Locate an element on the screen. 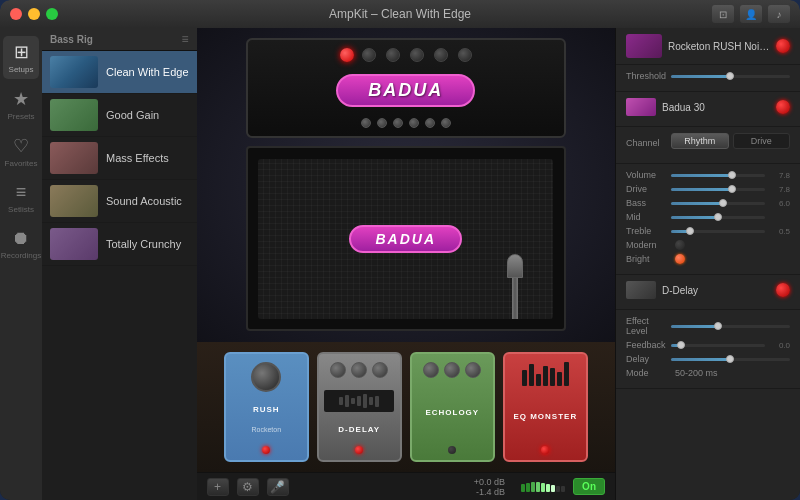 The height and width of the screenshot is (500, 800). pedal-eq: EQ MONSTER is located at coordinates (546, 407).